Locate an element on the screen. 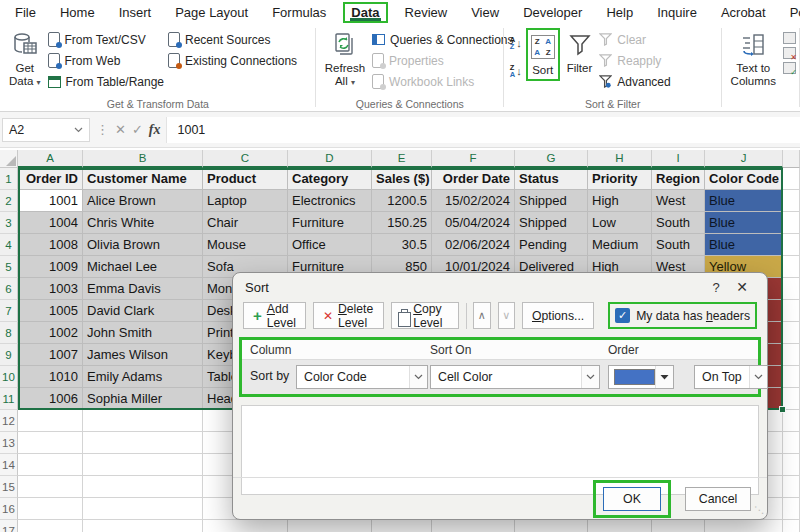  sort-za-button: ZA↓ is located at coordinates (516, 71).